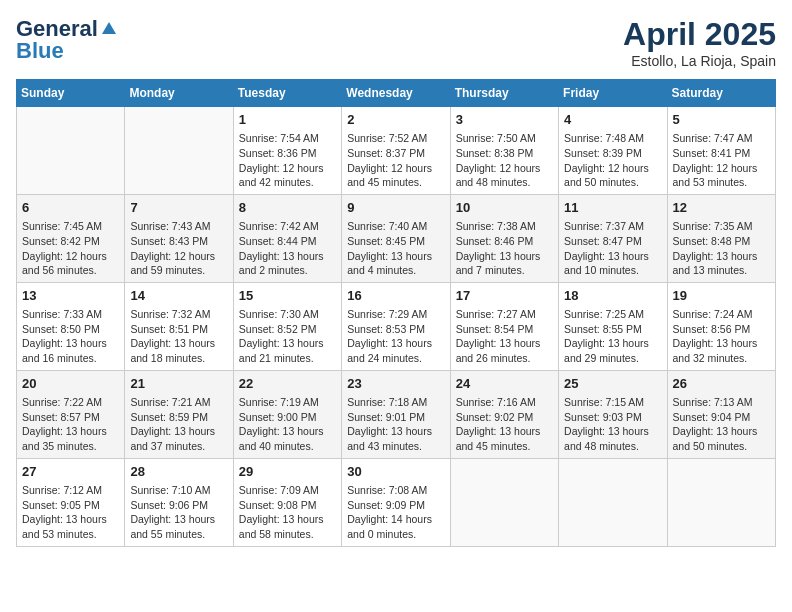  What do you see at coordinates (721, 151) in the screenshot?
I see `calendar-cell: 5Sunrise: 7:47 AM Sunset: 8:41 PM Daylig…` at bounding box center [721, 151].